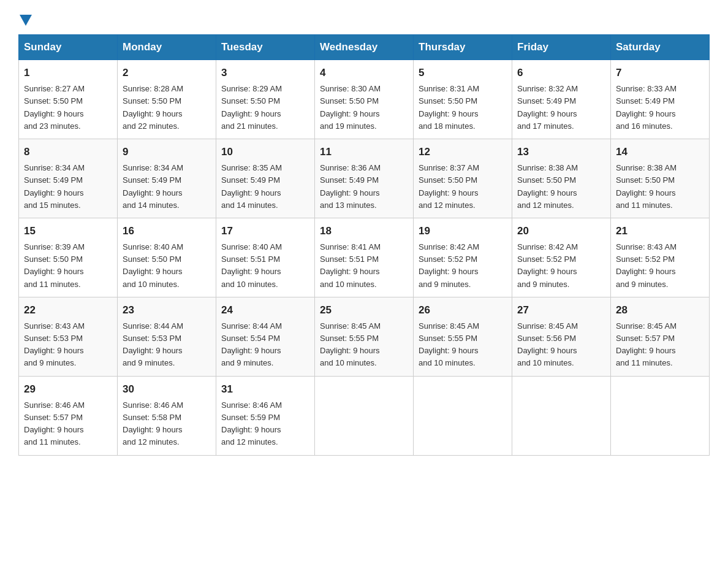 The image size is (728, 563). I want to click on day-info: Sunrise: 8:27 AMSunset: 5:50 PMDaylight:…, so click(68, 108).